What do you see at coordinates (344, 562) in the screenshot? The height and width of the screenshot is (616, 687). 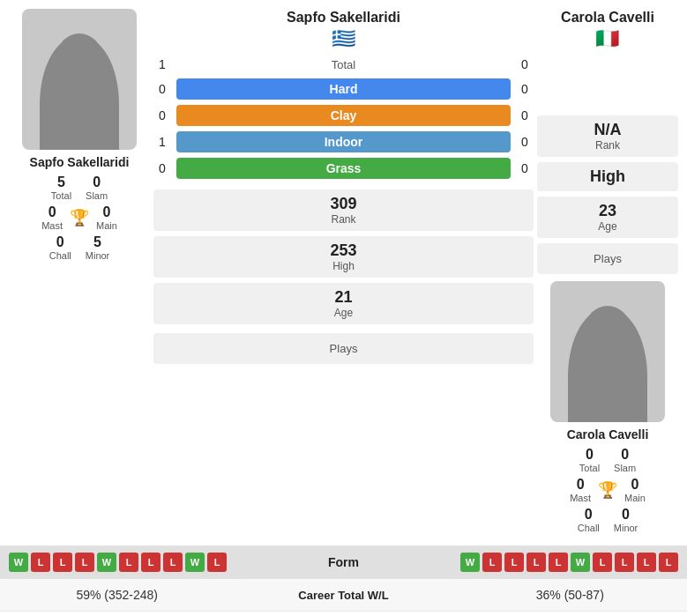 I see `form-label: Form` at bounding box center [344, 562].